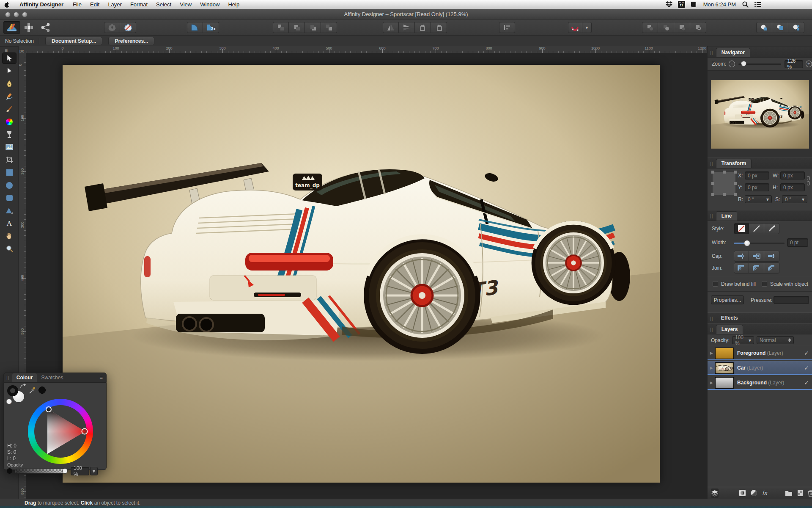  Describe the element at coordinates (733, 52) in the screenshot. I see `tab-navigator: Navigator` at that location.